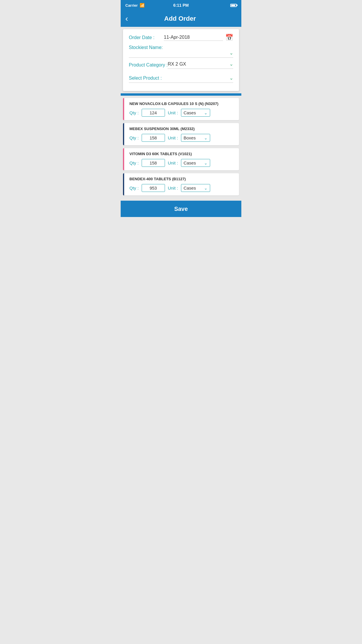 The height and width of the screenshot is (644, 362). Describe the element at coordinates (182, 179) in the screenshot. I see `product-name: BENDEX-400 TABLETS (B1127)` at that location.